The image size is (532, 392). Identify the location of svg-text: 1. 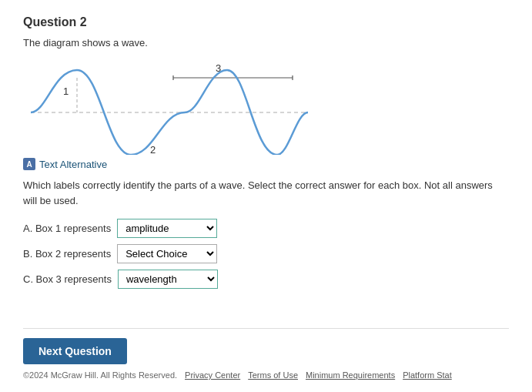
(66, 91).